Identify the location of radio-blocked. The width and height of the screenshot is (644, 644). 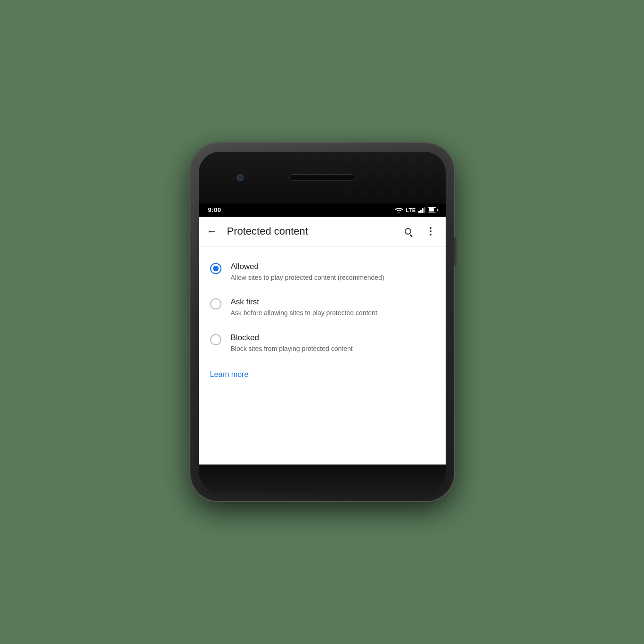
(216, 340).